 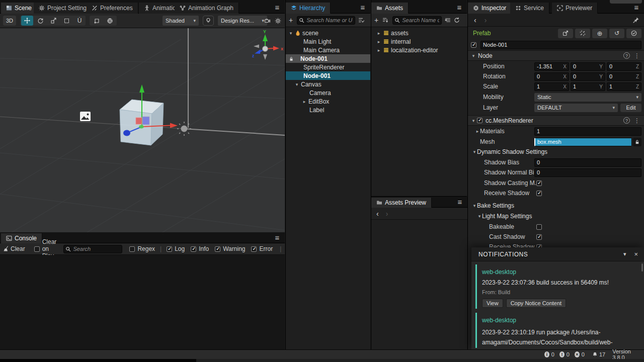 I want to click on inspector-forward-button: ›, so click(x=486, y=20).